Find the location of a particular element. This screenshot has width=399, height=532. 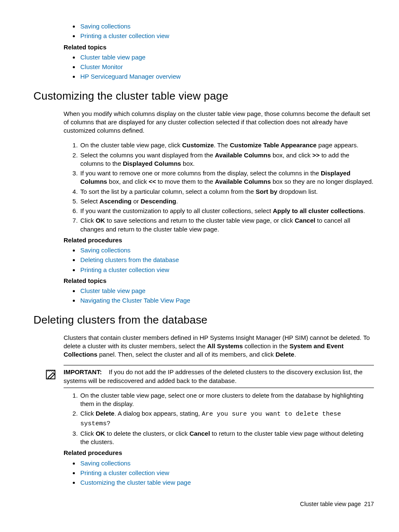

step-4: To sort the list by a particular column,… is located at coordinates (227, 192).